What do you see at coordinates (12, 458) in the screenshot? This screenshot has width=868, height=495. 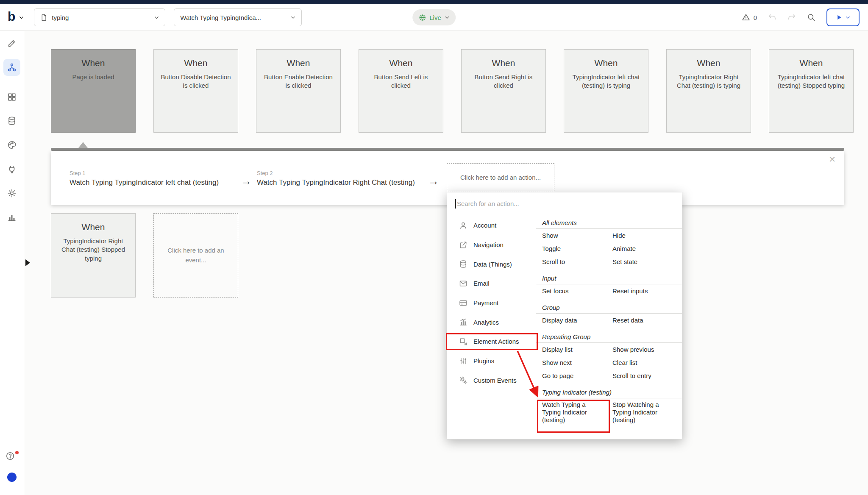 I see `help-button` at bounding box center [12, 458].